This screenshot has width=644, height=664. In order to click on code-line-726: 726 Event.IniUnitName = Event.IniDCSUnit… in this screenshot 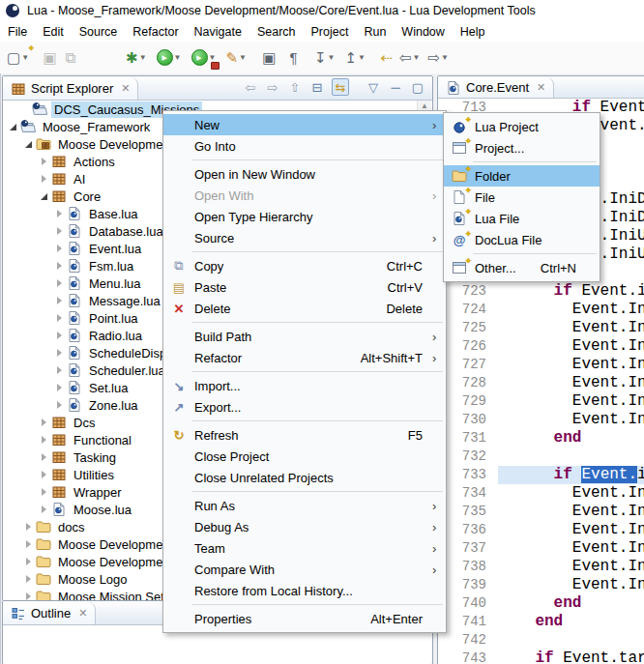, I will do `click(542, 346)`.